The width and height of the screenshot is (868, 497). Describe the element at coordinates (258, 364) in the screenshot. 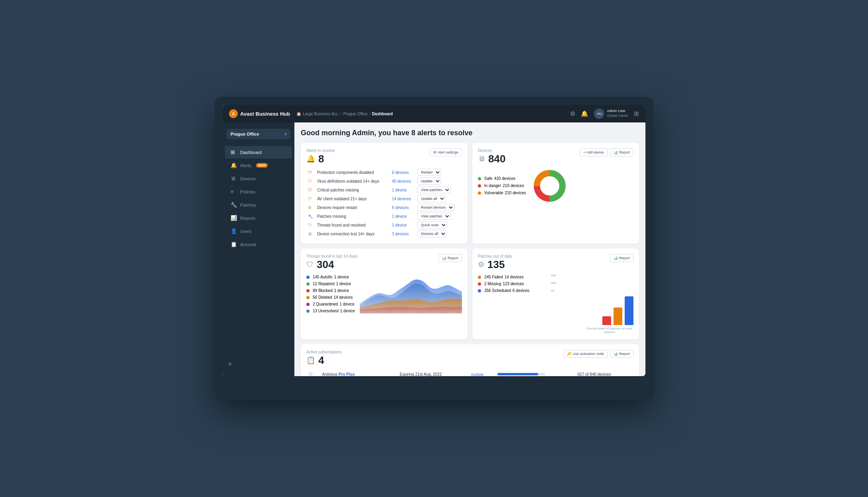

I see `sidebar-collapse-button: «` at that location.